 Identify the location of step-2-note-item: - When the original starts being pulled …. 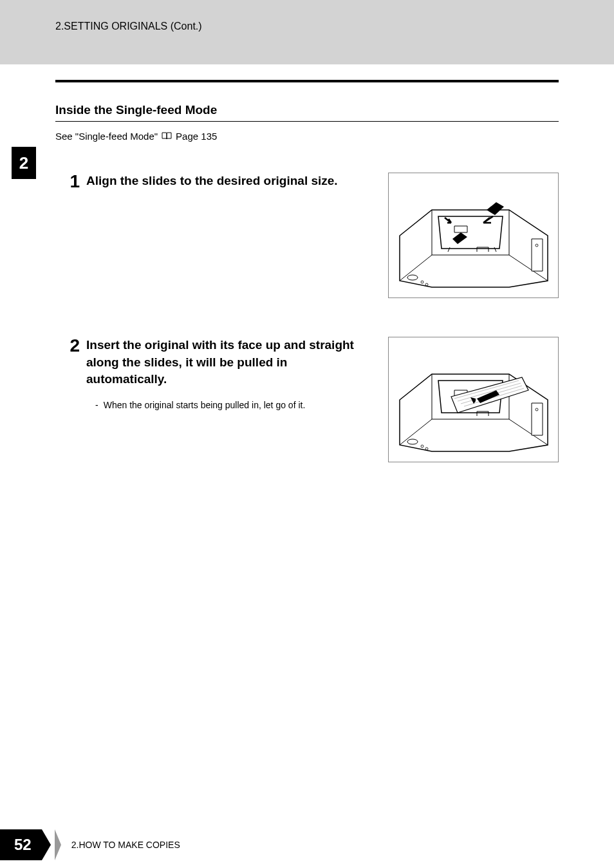
(226, 405).